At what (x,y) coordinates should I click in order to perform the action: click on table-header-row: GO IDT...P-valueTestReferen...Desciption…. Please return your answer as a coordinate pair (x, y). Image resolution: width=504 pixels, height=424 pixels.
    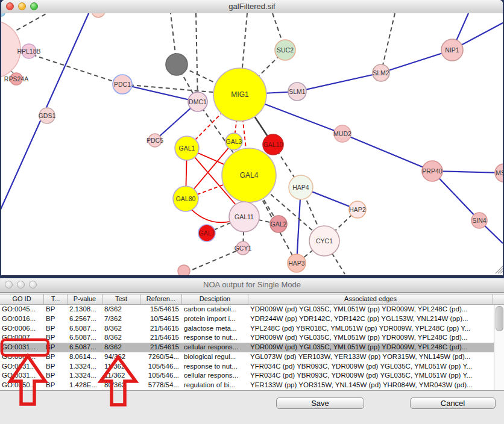
    Looking at the image, I should click on (252, 299).